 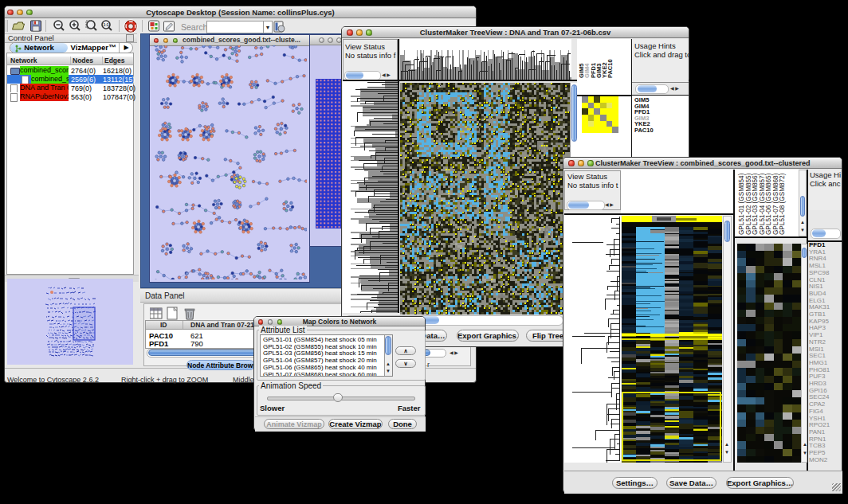 What do you see at coordinates (105, 25) in the screenshot?
I see `svg-text: 1:1` at bounding box center [105, 25].